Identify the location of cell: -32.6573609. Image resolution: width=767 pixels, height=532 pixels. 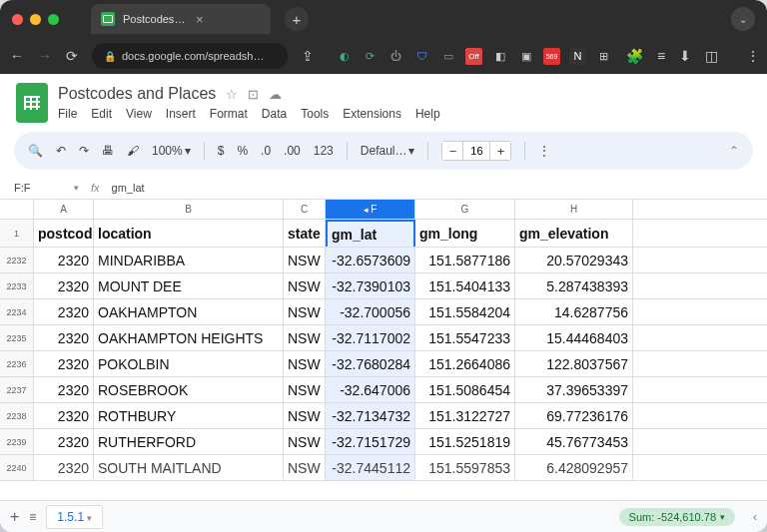
(371, 260).